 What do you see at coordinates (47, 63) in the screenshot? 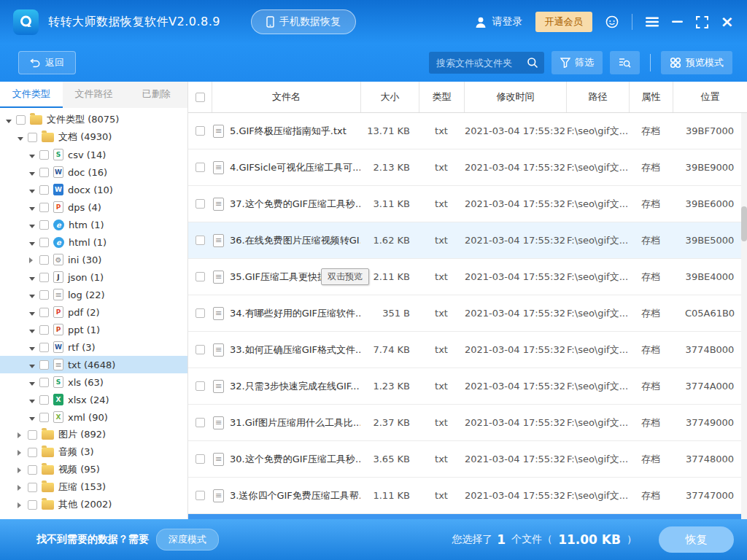
I see `back-button: 返回` at bounding box center [47, 63].